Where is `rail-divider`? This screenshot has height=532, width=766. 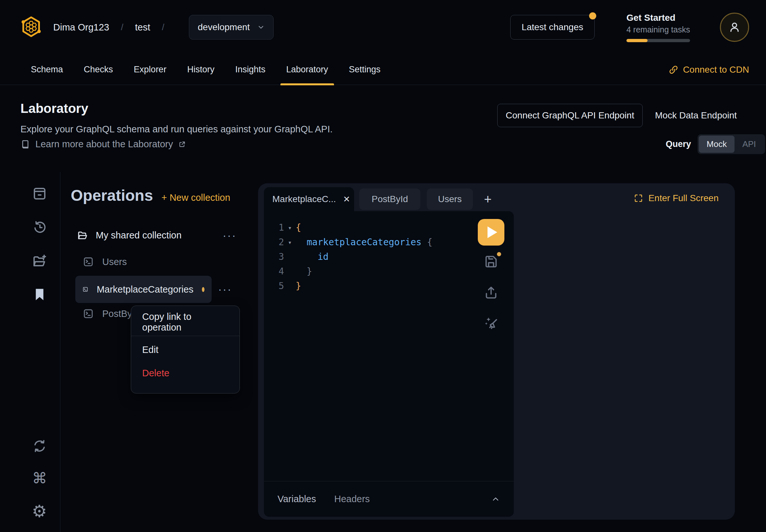 rail-divider is located at coordinates (60, 352).